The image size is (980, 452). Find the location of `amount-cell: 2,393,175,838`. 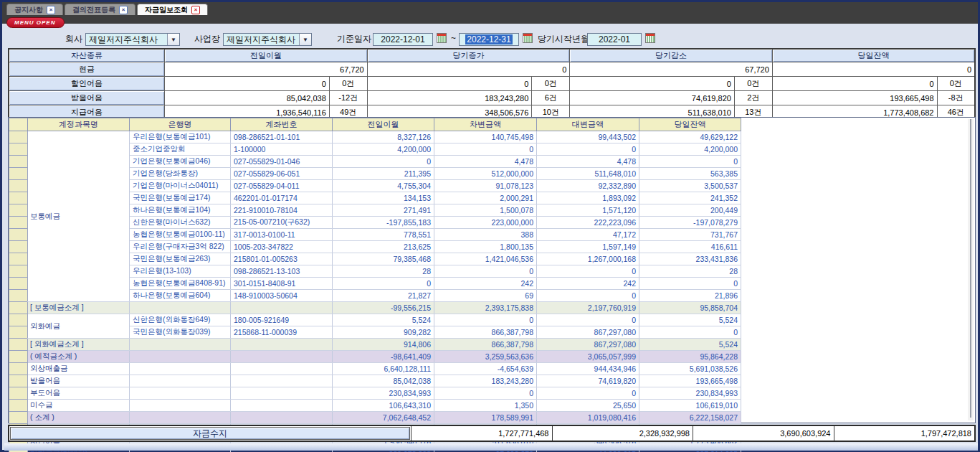

amount-cell: 2,393,175,838 is located at coordinates (486, 309).